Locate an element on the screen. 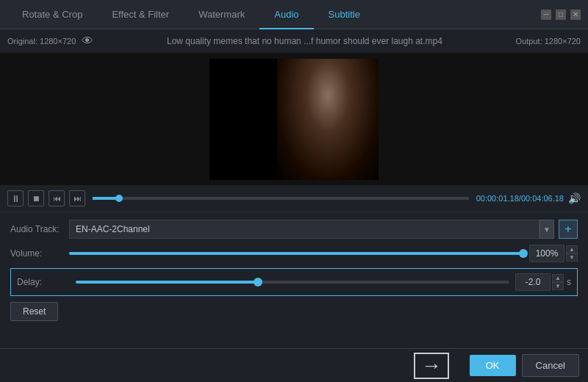 This screenshot has height=382, width=588. arrow-icon: → is located at coordinates (431, 366).